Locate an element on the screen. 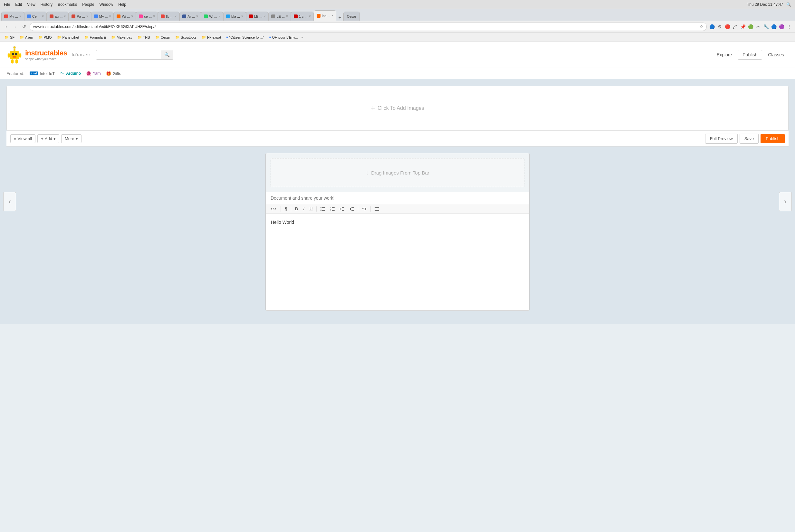  next-step-button: › is located at coordinates (785, 202).